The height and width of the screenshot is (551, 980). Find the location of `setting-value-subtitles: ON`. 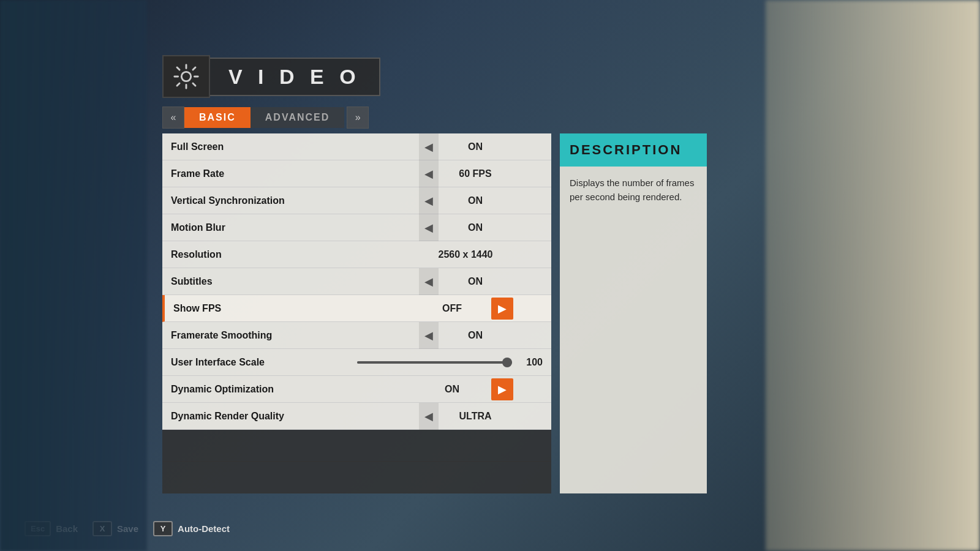

setting-value-subtitles: ON is located at coordinates (475, 282).